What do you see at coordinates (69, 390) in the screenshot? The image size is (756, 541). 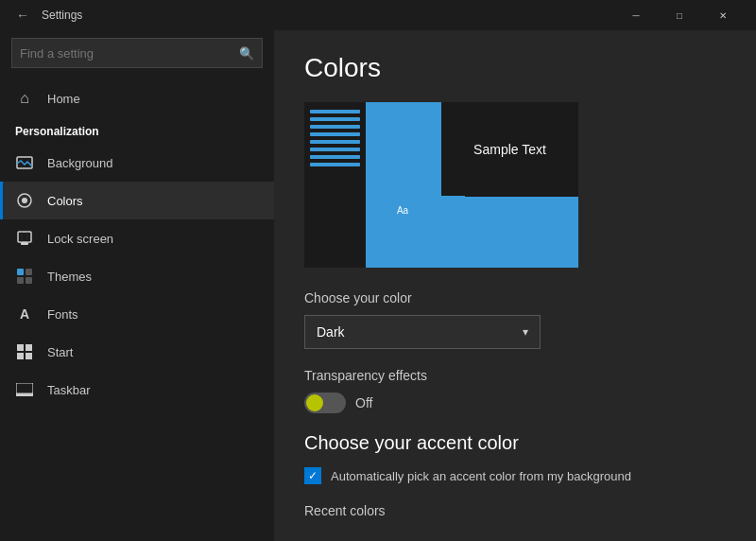 I see `sidebar-item-taskbar-label: Taskbar` at bounding box center [69, 390].